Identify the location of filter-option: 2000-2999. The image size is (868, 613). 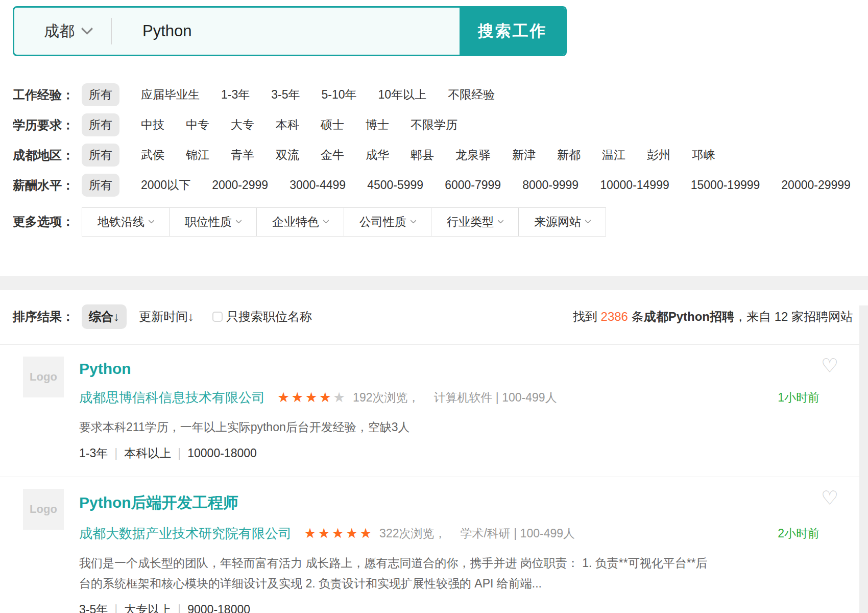
(240, 185).